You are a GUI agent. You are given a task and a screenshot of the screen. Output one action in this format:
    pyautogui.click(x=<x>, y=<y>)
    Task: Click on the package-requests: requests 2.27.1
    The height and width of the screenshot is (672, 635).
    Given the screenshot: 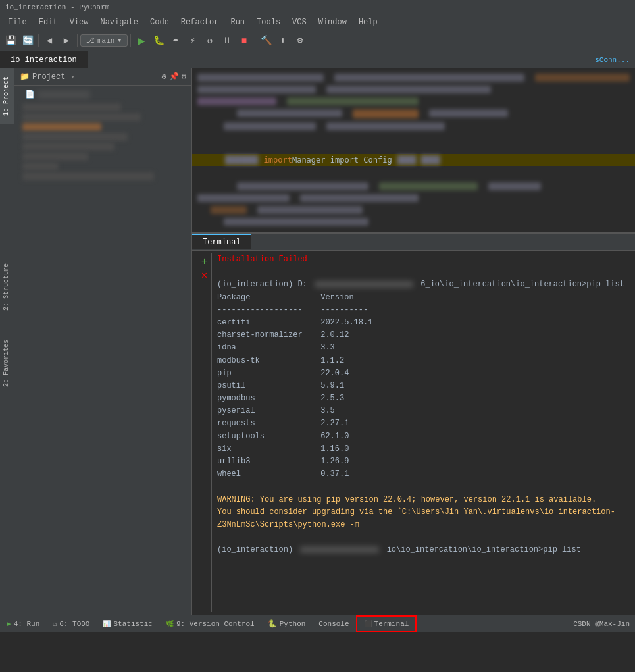 What is the action you would take?
    pyautogui.click(x=424, y=424)
    